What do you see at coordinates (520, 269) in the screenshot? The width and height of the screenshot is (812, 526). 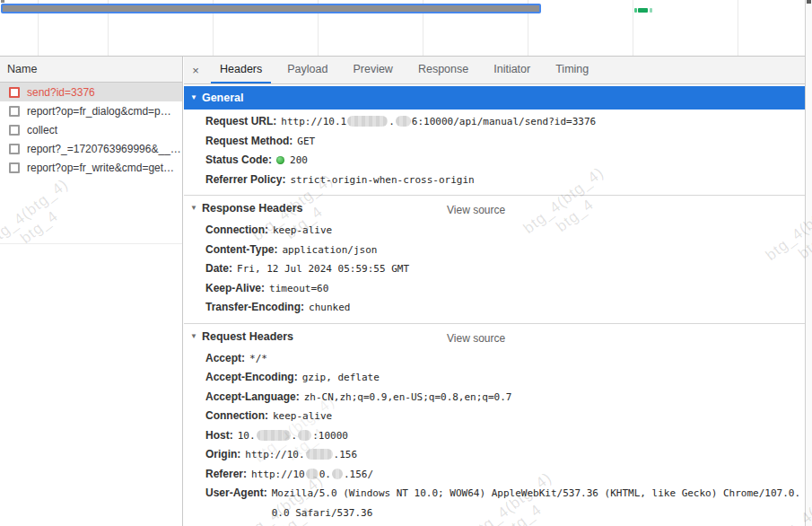 I see `header-value: Fri, 12 Jul 2024 05:59:55 GMT` at bounding box center [520, 269].